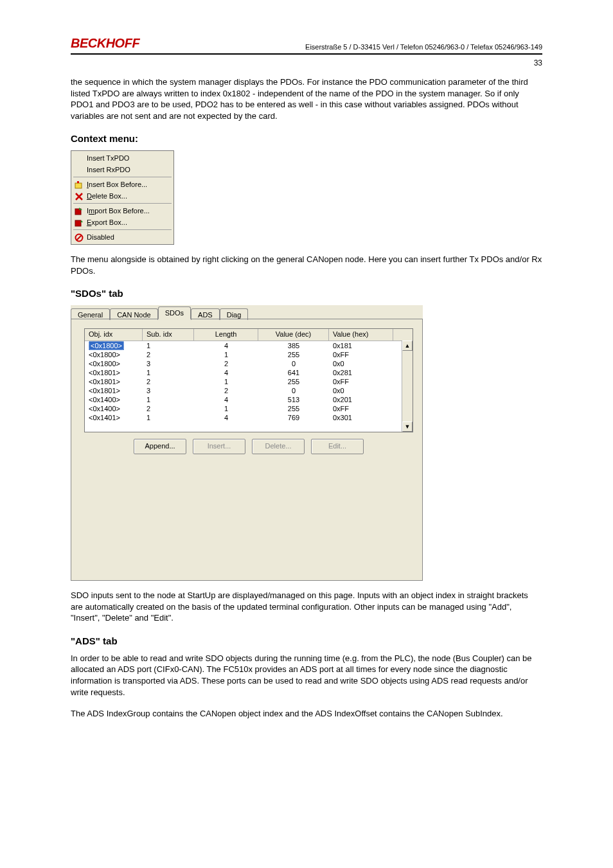  I want to click on context-menu-paragraph: The menu alongside is obtained by right …, so click(306, 265).